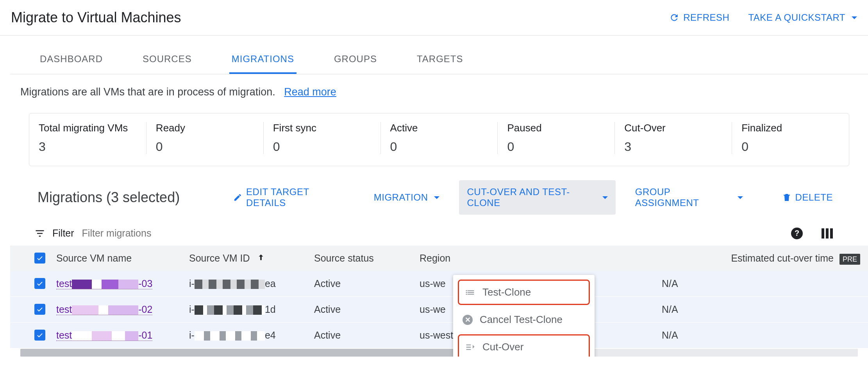 The height and width of the screenshot is (391, 868). I want to click on filter-row: Filter ?, so click(439, 234).